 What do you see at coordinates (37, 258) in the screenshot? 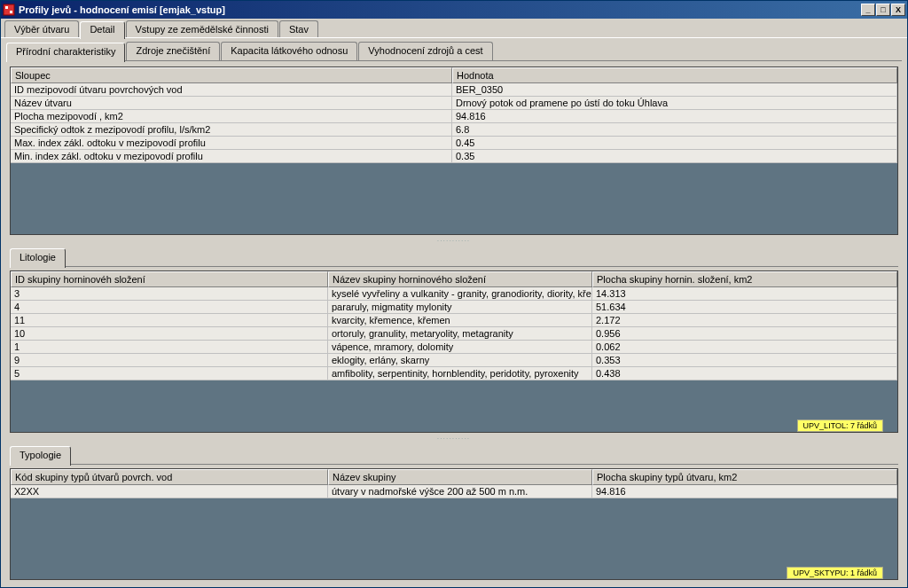
I see `tab-litologie: Litologie` at bounding box center [37, 258].